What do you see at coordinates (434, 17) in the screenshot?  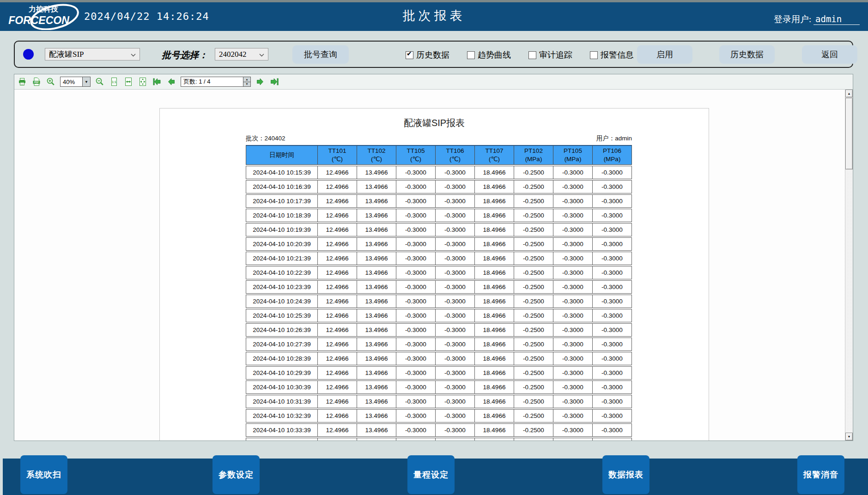 I see `app-header: 力控科技 FORCECON 2024/04/22 14:26:24 批次报表 登…` at bounding box center [434, 17].